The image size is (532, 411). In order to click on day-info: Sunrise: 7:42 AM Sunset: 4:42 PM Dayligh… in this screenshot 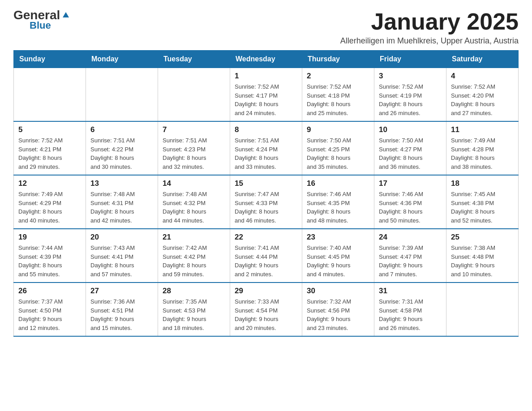, I will do `click(194, 261)`.